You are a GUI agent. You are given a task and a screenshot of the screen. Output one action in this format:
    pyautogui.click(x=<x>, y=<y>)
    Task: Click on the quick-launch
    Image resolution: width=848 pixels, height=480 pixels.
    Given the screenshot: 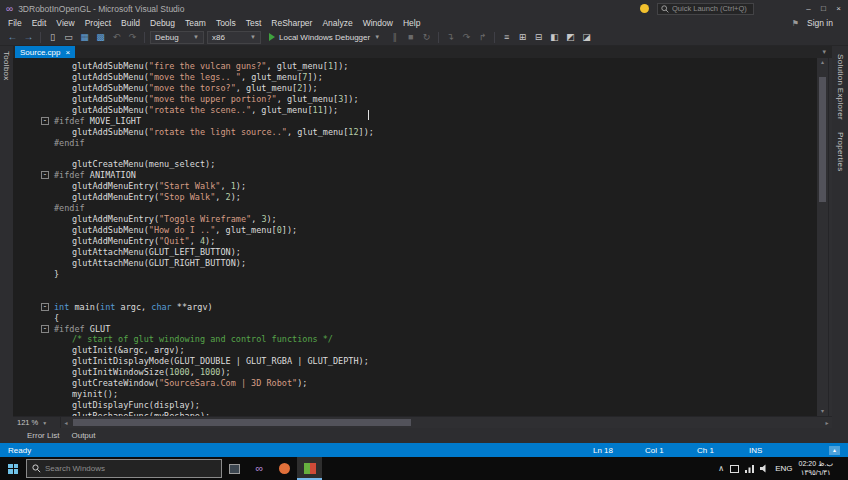 What is the action you would take?
    pyautogui.click(x=706, y=9)
    